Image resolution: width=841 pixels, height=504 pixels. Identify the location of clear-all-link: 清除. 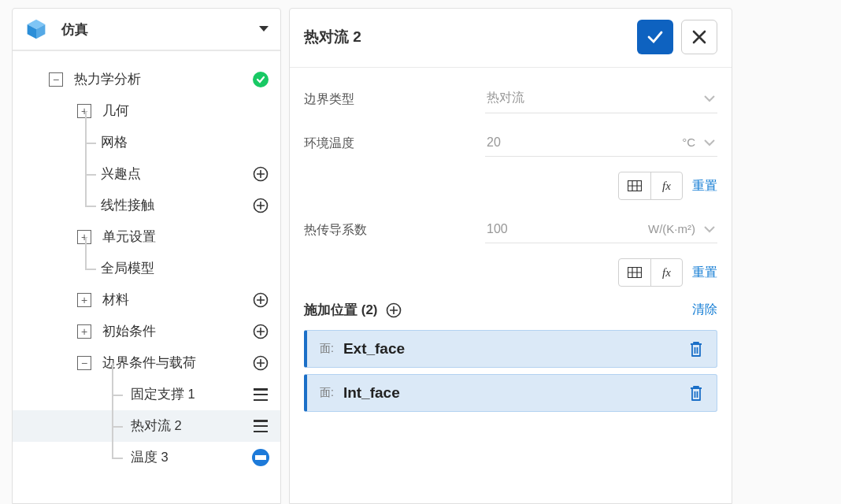
(705, 310).